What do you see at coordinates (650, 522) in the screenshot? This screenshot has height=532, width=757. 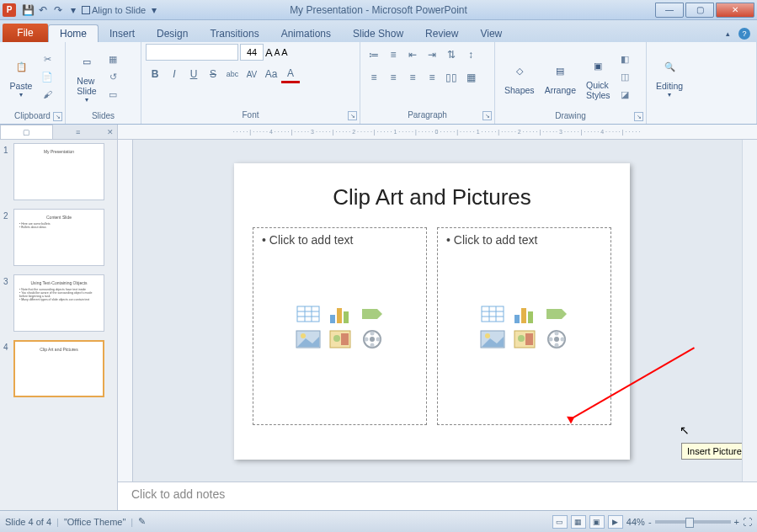 I see `zoom-out-button: -` at bounding box center [650, 522].